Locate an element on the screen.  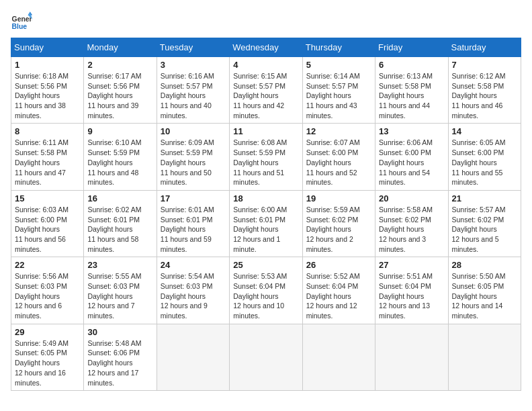
day-info: Sunrise: 6:10 AMSunset: 5:59 PMDaylight … is located at coordinates (120, 163).